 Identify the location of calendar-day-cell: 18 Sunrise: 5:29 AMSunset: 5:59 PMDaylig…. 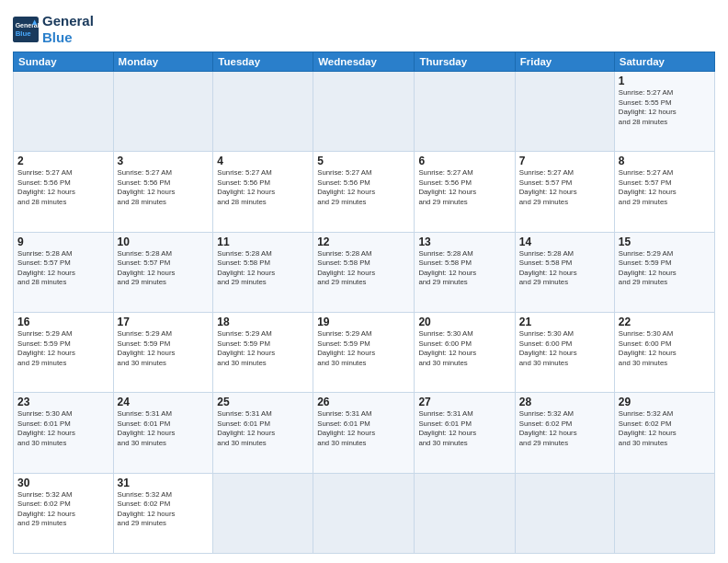
(263, 351).